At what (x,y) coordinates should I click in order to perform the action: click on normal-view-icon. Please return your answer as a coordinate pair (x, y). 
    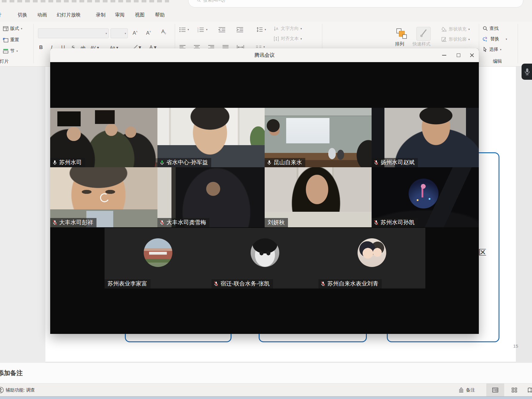
    Looking at the image, I should click on (495, 390).